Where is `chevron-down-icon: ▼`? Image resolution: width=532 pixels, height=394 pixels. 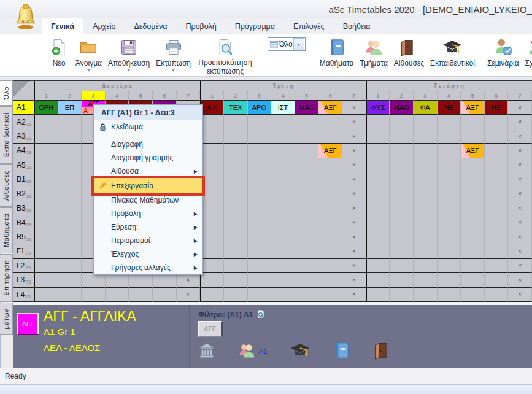
chevron-down-icon: ▼ is located at coordinates (129, 70).